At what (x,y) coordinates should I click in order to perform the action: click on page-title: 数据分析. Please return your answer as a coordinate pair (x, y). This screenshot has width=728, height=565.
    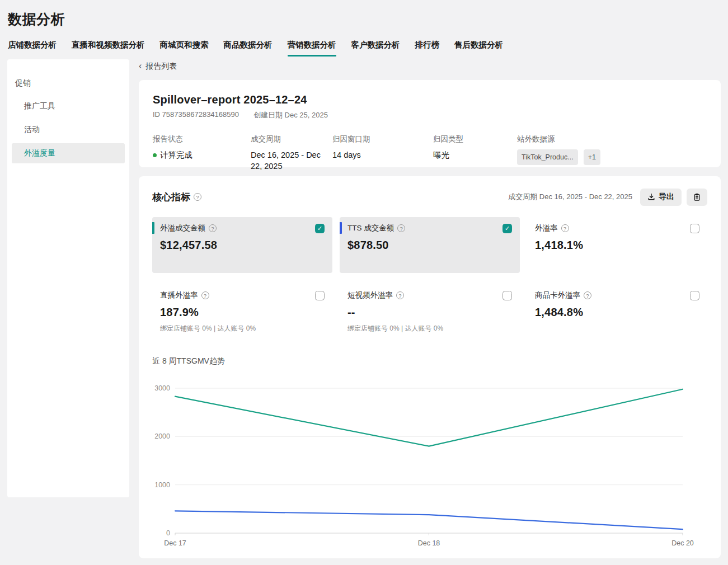
    Looking at the image, I should click on (368, 19).